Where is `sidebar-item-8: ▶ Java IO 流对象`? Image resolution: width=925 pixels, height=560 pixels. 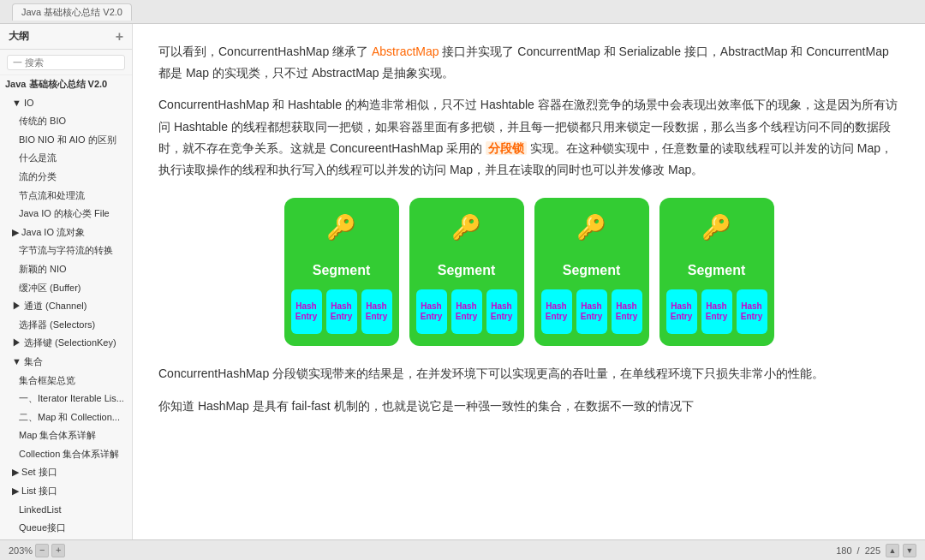
sidebar-item-8: ▶ Java IO 流对象 is located at coordinates (66, 233).